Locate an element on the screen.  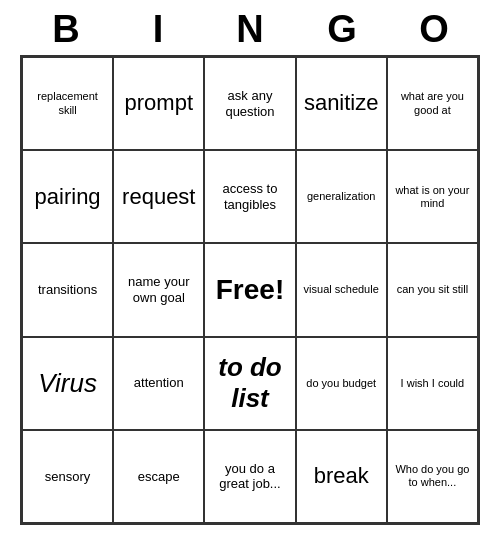
bingo-cell: replacement skill is located at coordinates (68, 104).